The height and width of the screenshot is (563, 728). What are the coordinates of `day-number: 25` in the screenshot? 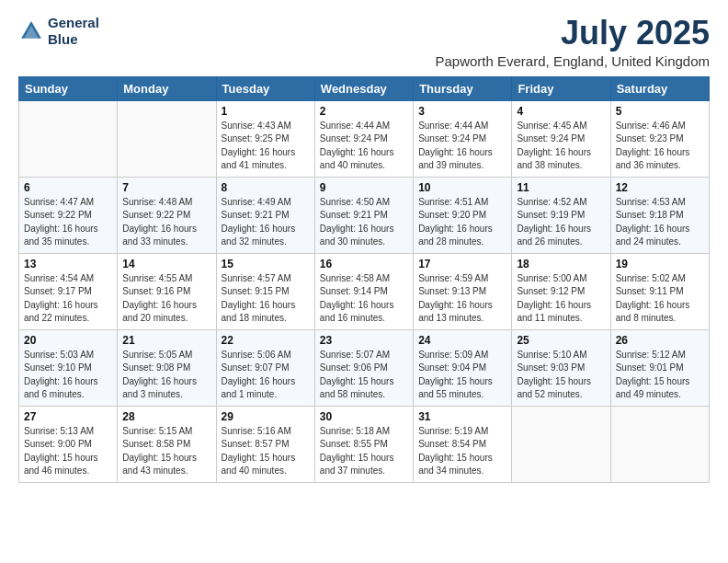 It's located at (561, 340).